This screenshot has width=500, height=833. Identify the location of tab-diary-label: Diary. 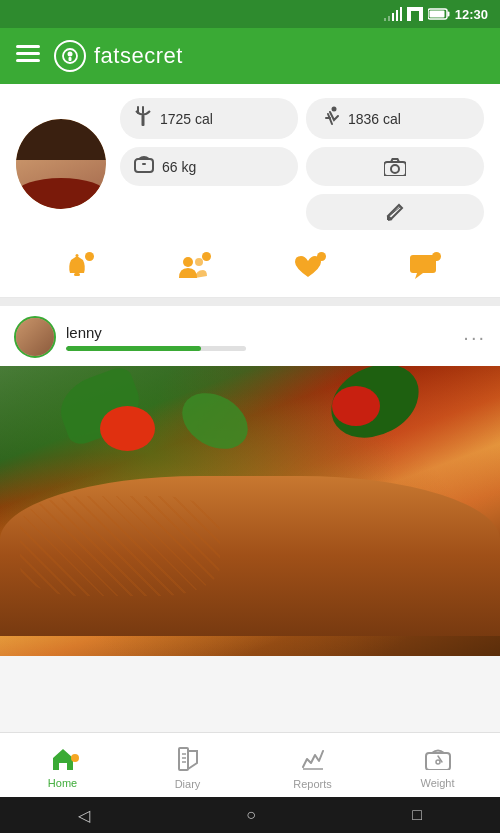
(188, 784).